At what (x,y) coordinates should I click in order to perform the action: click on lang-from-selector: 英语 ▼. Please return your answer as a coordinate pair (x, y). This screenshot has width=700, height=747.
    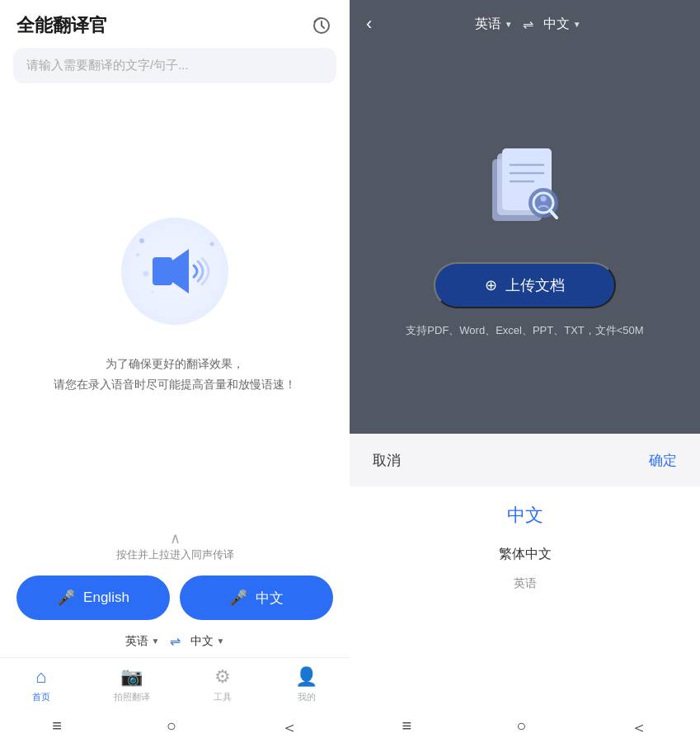
    Looking at the image, I should click on (143, 641).